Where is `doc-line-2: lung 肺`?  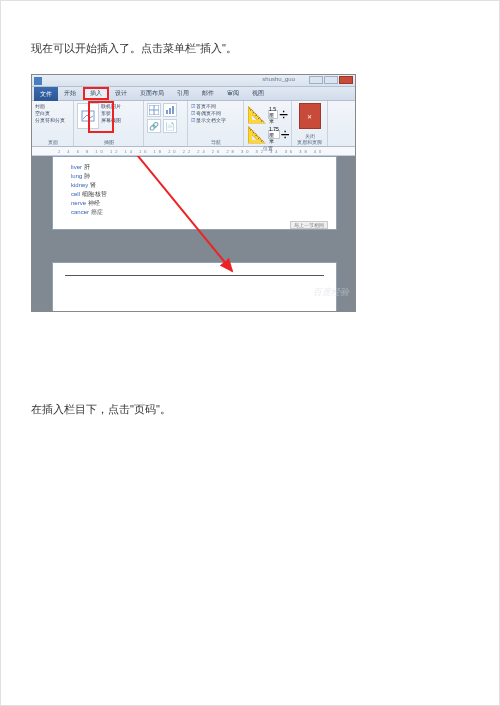
doc-line-2: lung 肺 is located at coordinates (194, 176).